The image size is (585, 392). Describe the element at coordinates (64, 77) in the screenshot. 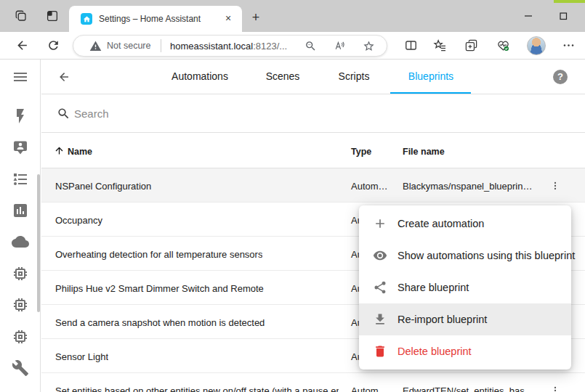

I see `ha-back-arrow-icon` at that location.